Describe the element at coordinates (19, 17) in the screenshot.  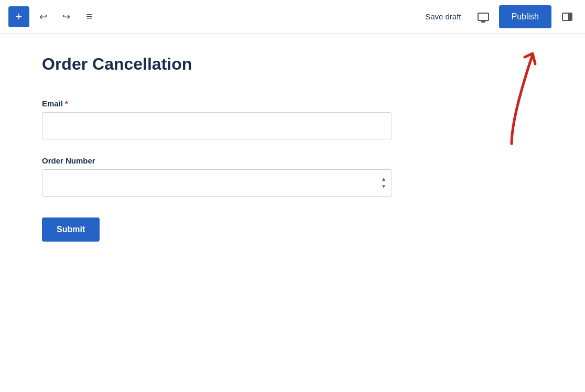
I see `plus-icon: +` at that location.